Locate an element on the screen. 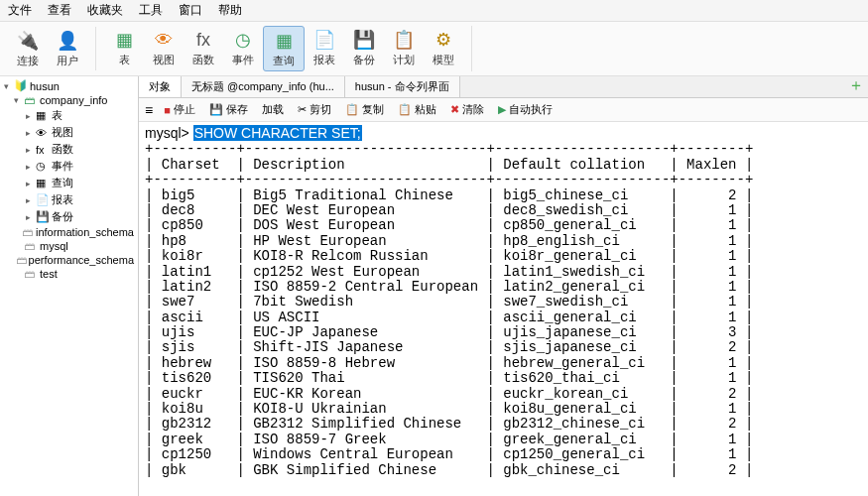 The image size is (868, 496). tree-label: performance_schema is located at coordinates (81, 260).